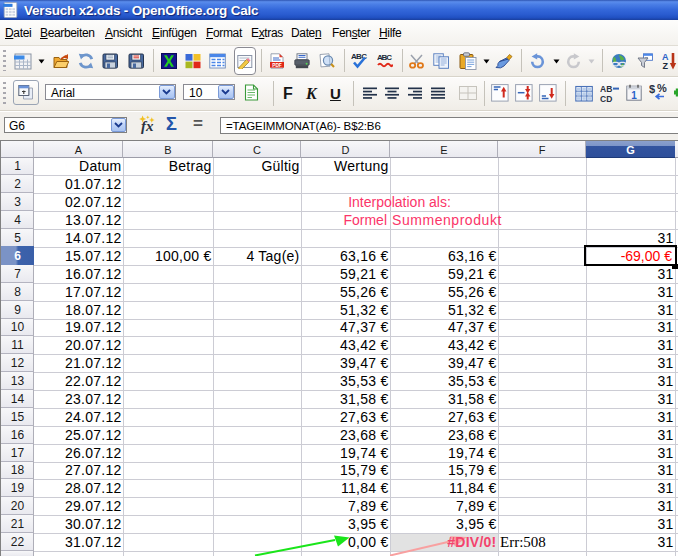  What do you see at coordinates (606, 89) in the screenshot?
I see `svg-text: AB` at bounding box center [606, 89].